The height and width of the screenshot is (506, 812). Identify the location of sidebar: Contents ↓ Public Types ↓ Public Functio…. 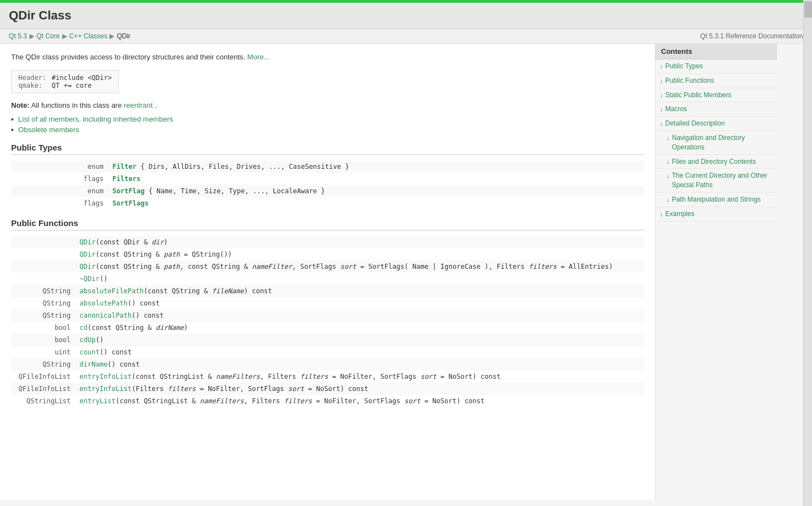
(716, 272).